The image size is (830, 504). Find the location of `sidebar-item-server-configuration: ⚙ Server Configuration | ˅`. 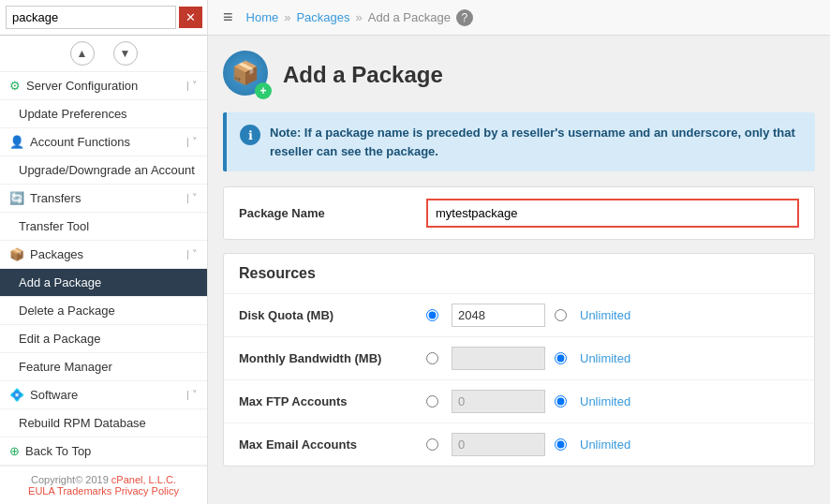

sidebar-item-server-configuration: ⚙ Server Configuration | ˅ is located at coordinates (103, 86).